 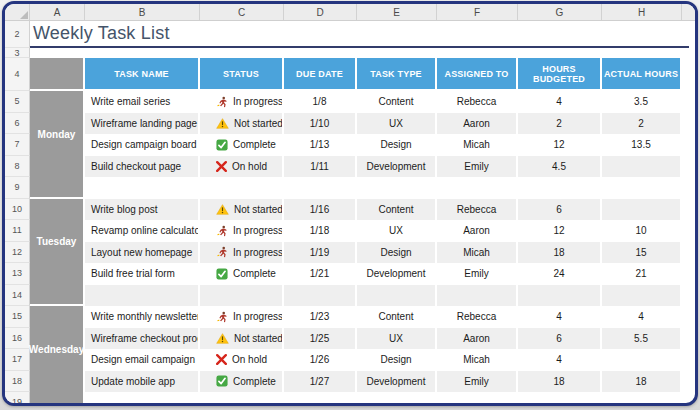 What do you see at coordinates (642, 274) in the screenshot?
I see `actual-hours-cell: 21` at bounding box center [642, 274].